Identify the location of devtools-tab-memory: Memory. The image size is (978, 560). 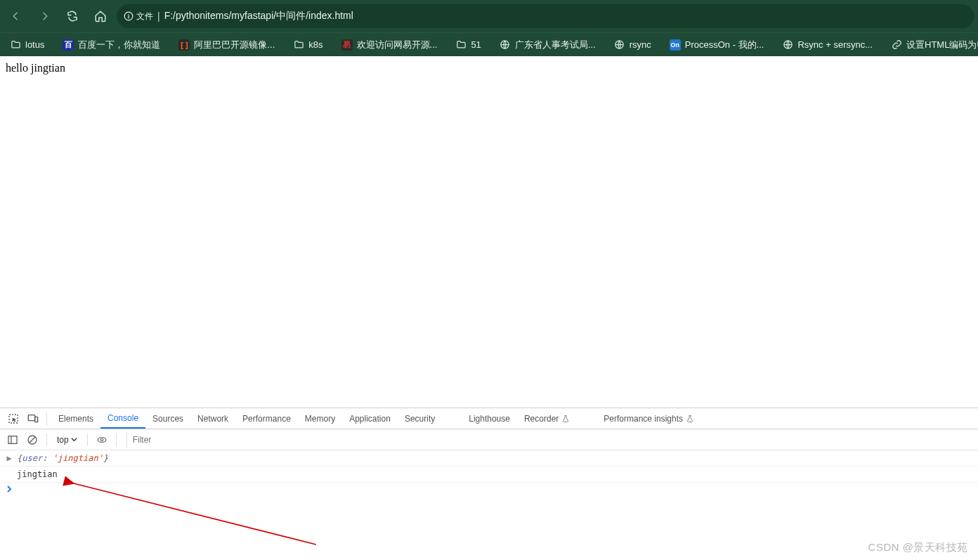
(320, 419).